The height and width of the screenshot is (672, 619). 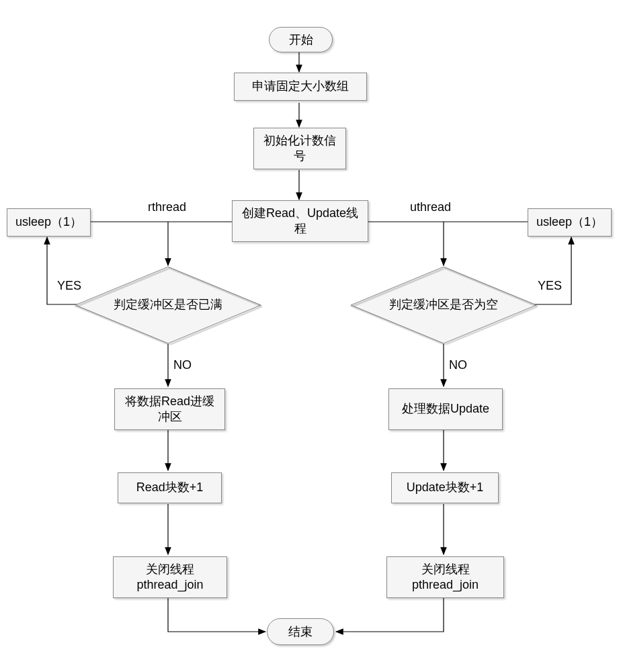 What do you see at coordinates (168, 305) in the screenshot?
I see `buffer-full-decision: 判定缓冲区是否已满` at bounding box center [168, 305].